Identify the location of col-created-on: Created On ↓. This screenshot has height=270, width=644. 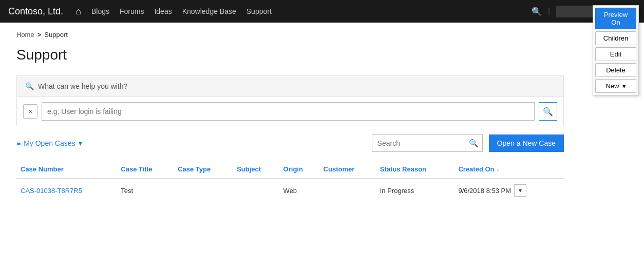
(509, 169).